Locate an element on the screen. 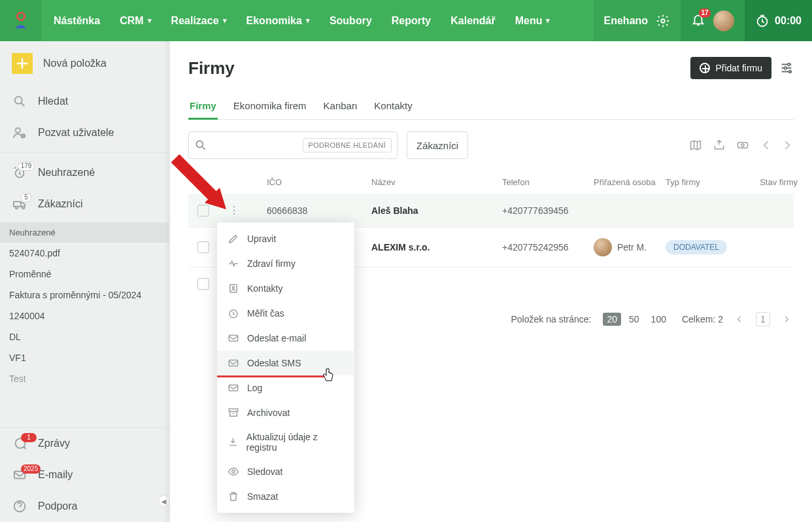  help-icon is located at coordinates (20, 506).